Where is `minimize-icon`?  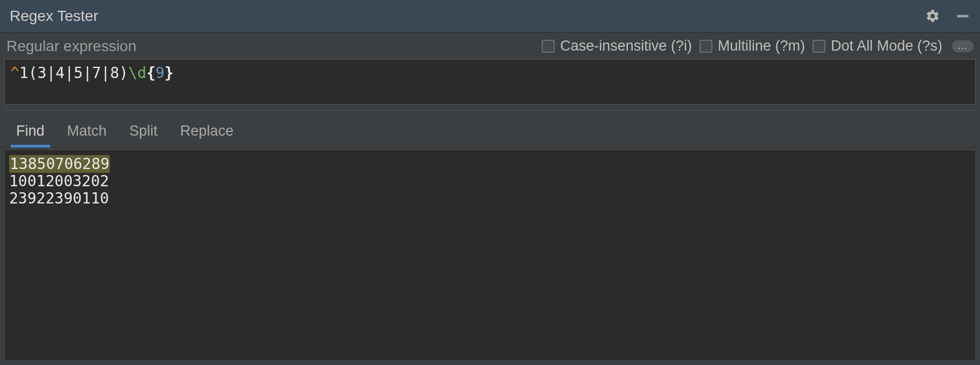
minimize-icon is located at coordinates (963, 16).